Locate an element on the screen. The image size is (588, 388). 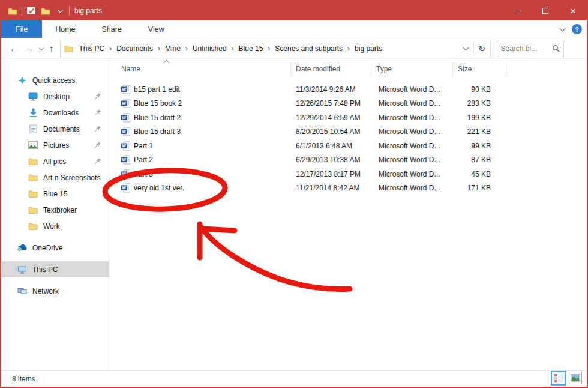
breadcrumb-item: Mine is located at coordinates (173, 49).